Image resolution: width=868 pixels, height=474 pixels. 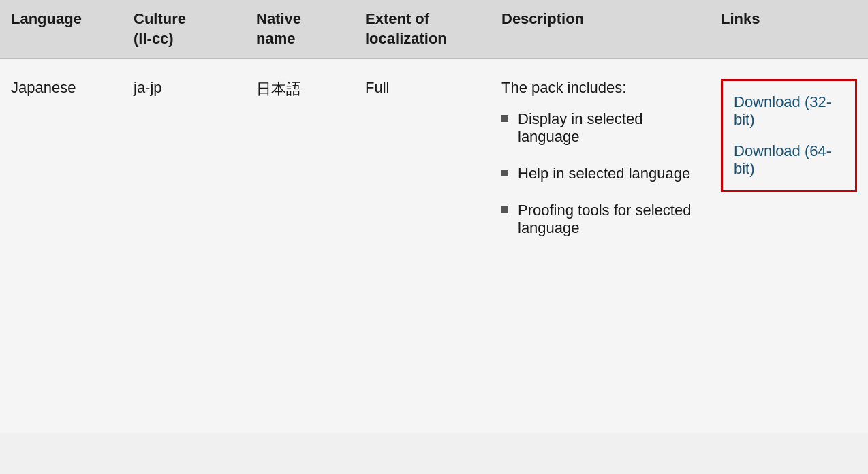 I want to click on description-intro: The pack includes:, so click(x=604, y=88).